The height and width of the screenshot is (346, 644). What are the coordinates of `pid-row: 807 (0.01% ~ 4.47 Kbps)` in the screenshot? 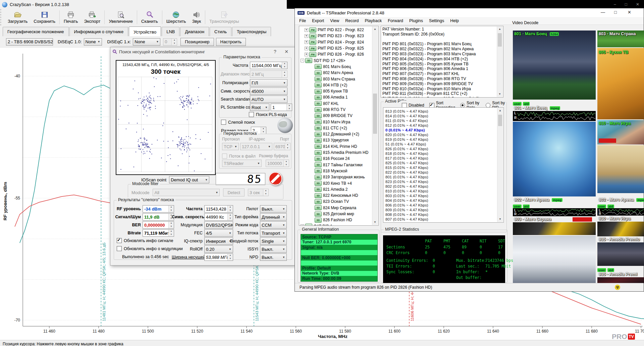 It's located at (443, 219).